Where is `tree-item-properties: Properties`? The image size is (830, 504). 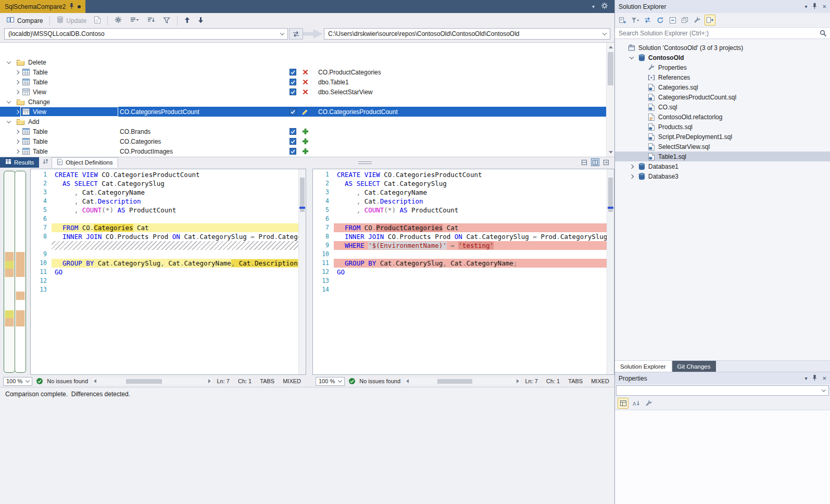 tree-item-properties: Properties is located at coordinates (723, 68).